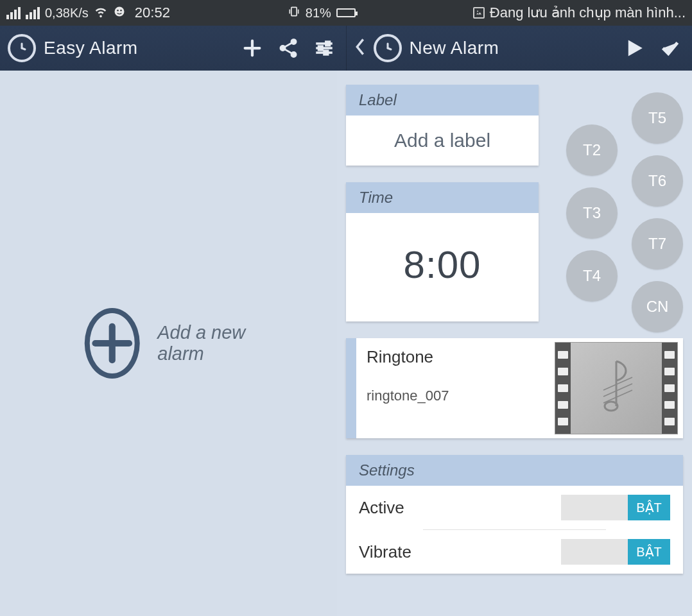 The image size is (692, 616). Describe the element at coordinates (616, 388) in the screenshot. I see `music-note-icon` at that location.